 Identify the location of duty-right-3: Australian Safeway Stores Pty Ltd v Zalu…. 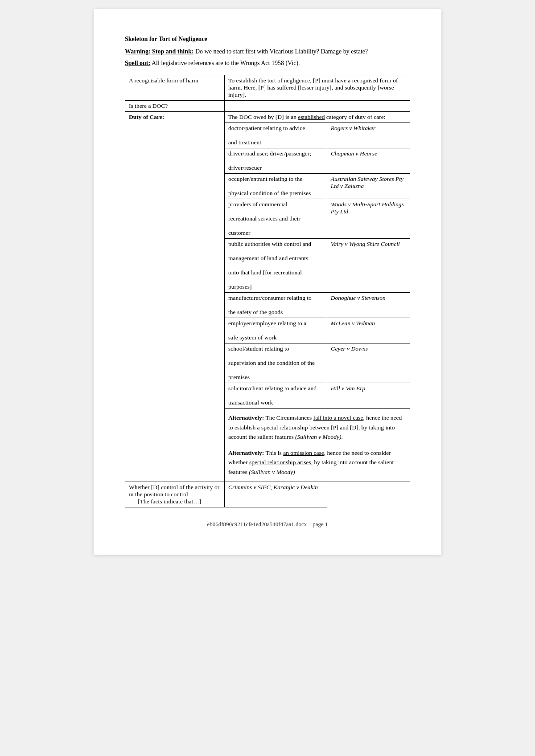
(368, 186).